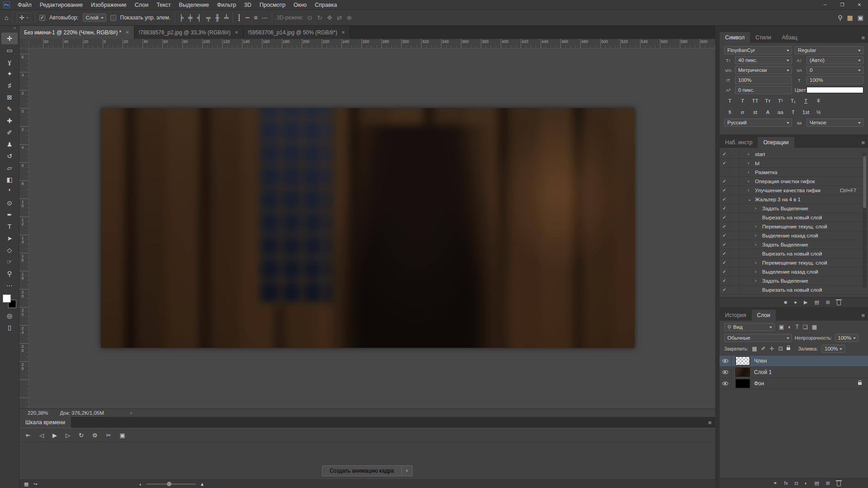 This screenshot has height=488, width=868. I want to click on action-check-icon, so click(725, 172).